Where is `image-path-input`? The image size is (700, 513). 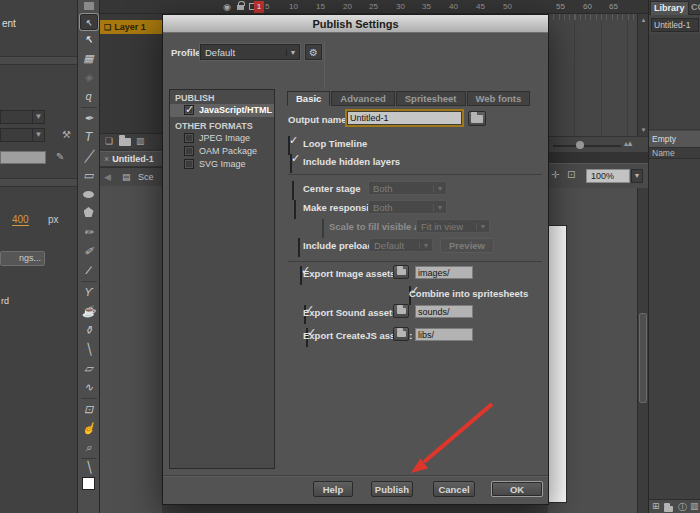 image-path-input is located at coordinates (444, 272).